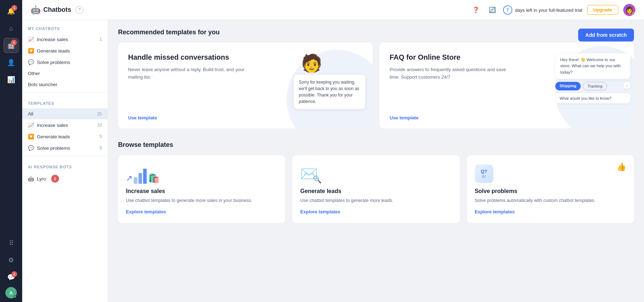 The height and width of the screenshot is (302, 644). Describe the element at coordinates (330, 92) in the screenshot. I see `chat-message-preview: Sorry for keeping you waiting, we'll get…` at that location.